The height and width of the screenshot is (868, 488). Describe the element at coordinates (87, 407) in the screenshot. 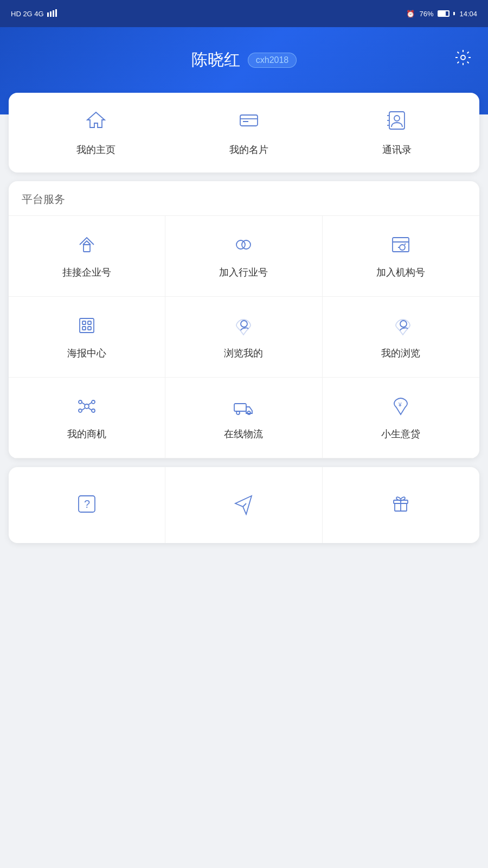

I see `opportunity-icon` at that location.